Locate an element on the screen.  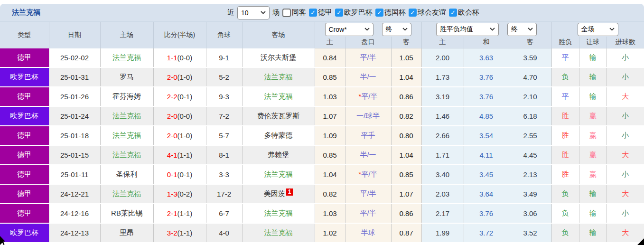
home-team-link: 圣保利 is located at coordinates (127, 174).